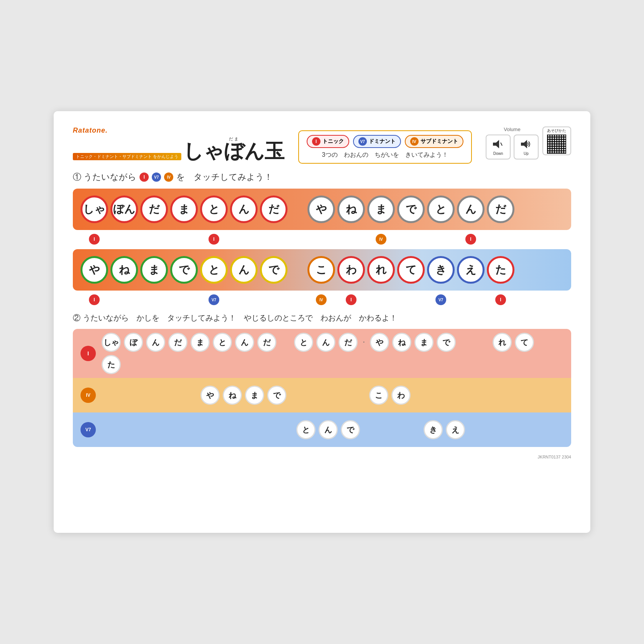 The image size is (644, 644). I want to click on tonic-label: トニック, so click(333, 141).